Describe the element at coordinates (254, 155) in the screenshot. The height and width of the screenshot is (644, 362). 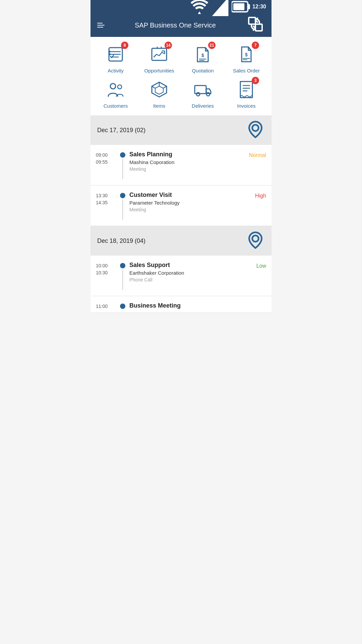
I see `priority-normal-1: Normal` at that location.